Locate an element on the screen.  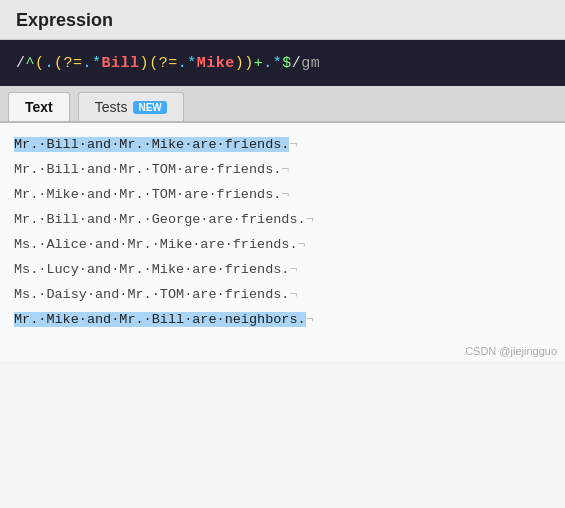
new-badge: NEW is located at coordinates (150, 108).